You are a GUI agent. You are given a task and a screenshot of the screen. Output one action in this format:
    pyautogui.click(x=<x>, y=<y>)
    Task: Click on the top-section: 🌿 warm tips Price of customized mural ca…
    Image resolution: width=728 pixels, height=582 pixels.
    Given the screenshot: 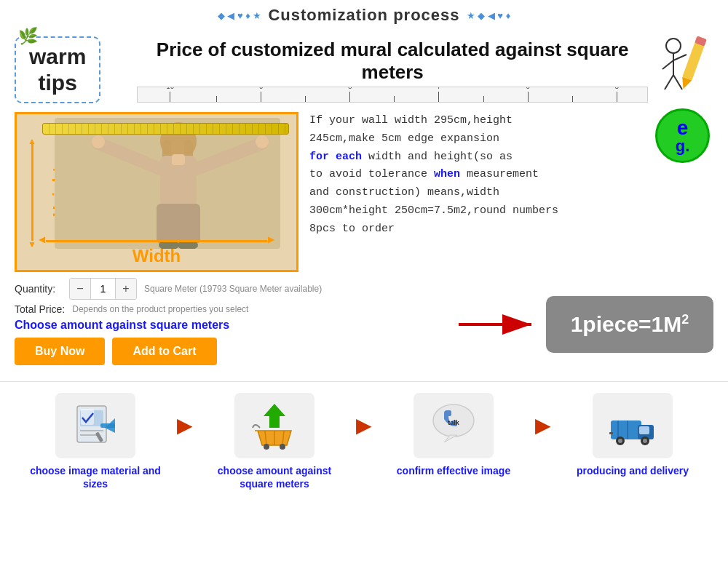 What is the action you would take?
    pyautogui.click(x=364, y=71)
    